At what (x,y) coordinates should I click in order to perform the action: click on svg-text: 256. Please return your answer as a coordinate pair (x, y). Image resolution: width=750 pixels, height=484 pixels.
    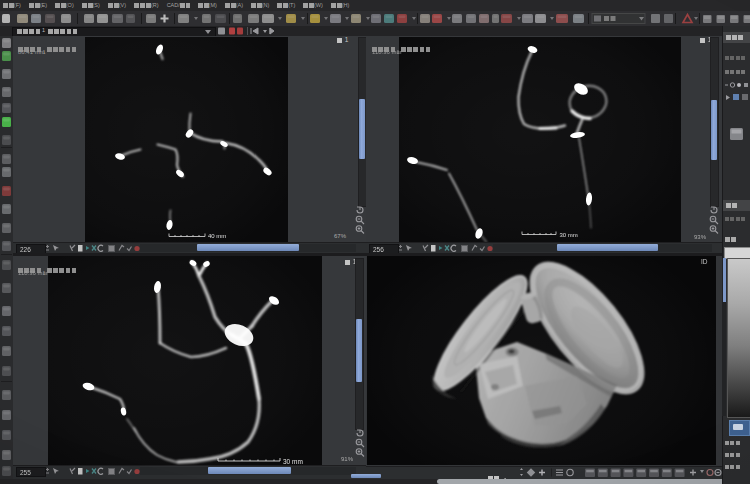
    Looking at the image, I should click on (378, 248).